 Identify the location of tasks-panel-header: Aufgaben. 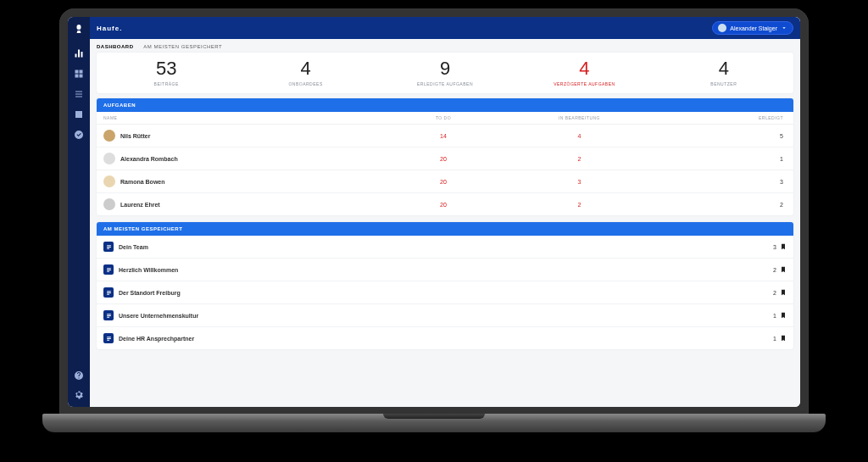
(445, 105).